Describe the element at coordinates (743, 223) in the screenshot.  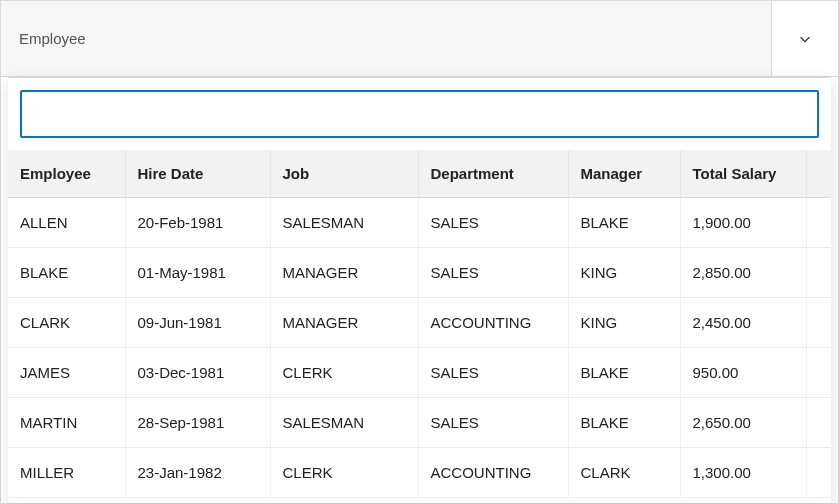
I see `cell-salary: 1,900.00` at that location.